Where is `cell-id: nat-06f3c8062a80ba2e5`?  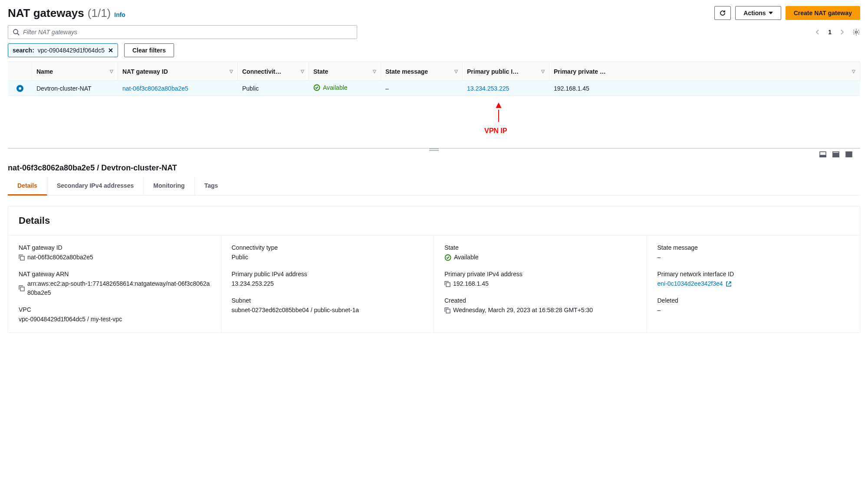
cell-id: nat-06f3c8062a80ba2e5 is located at coordinates (178, 88).